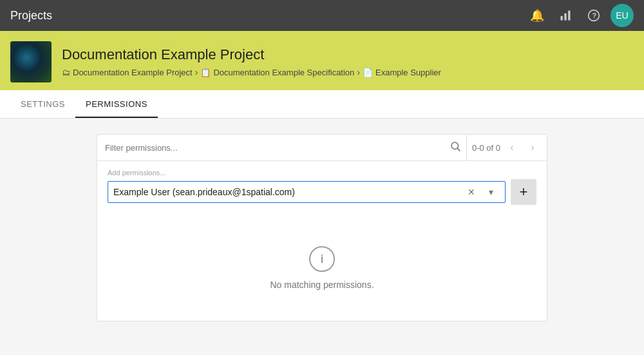 This screenshot has height=355, width=644. Describe the element at coordinates (580, 15) in the screenshot. I see `nav-icons: 🔔 ? EU` at that location.